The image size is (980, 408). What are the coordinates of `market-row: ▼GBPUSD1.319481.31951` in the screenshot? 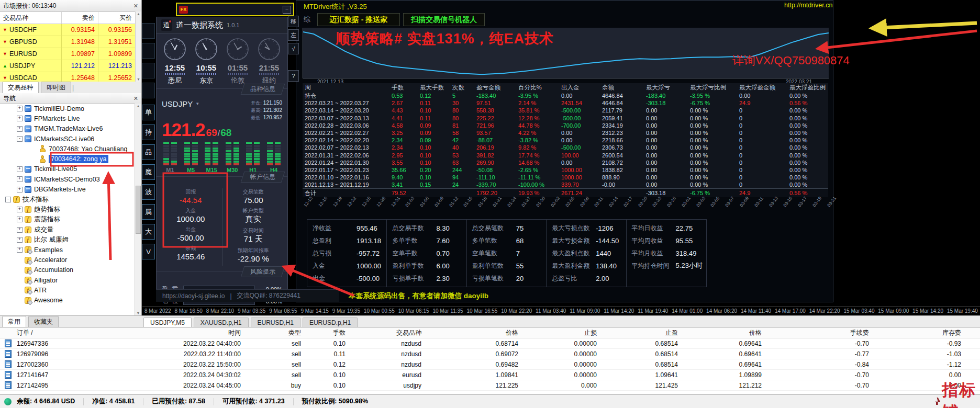 It's located at (71, 42).